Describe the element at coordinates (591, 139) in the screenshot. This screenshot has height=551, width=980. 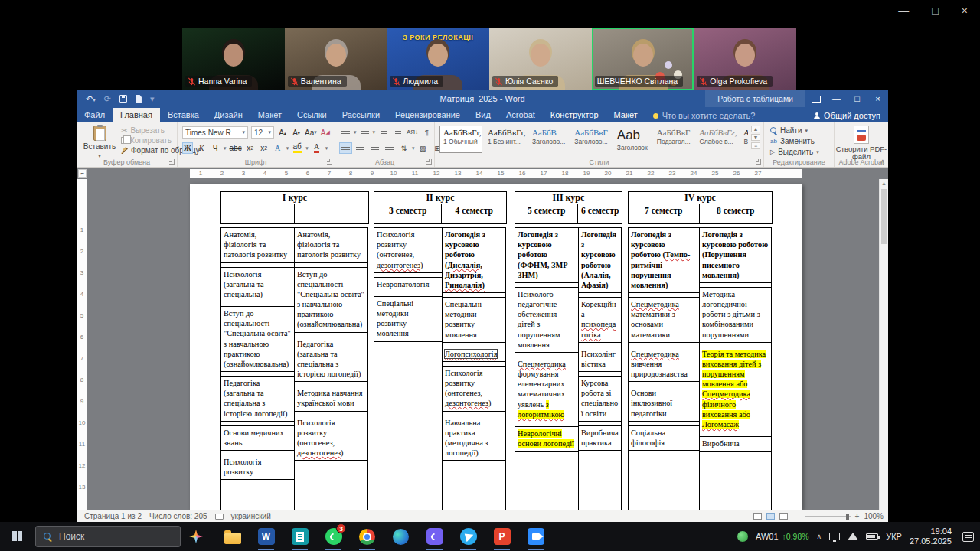
I see `style-item: АаБбВвГЗаголово...` at that location.